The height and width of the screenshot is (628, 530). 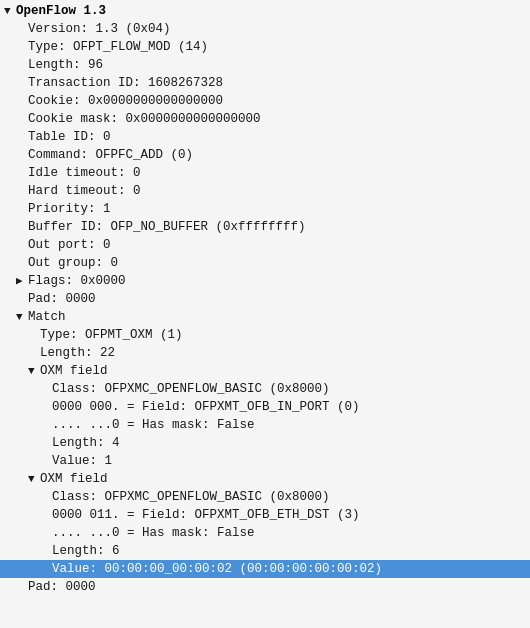 I want to click on text-length: Length: 96, so click(x=66, y=65).